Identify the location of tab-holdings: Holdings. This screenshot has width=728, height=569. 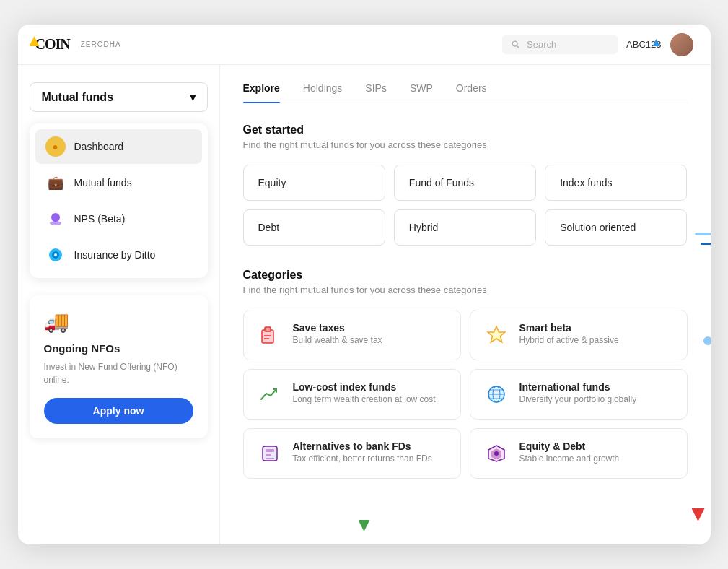
(323, 92).